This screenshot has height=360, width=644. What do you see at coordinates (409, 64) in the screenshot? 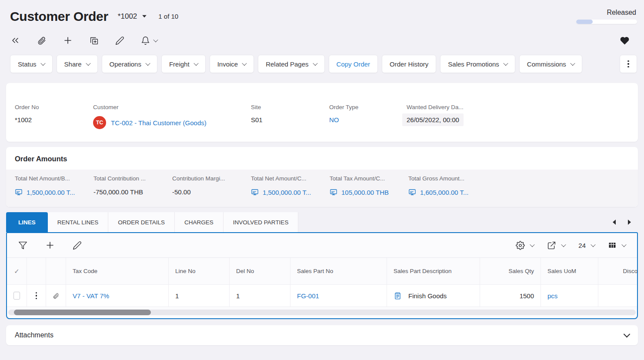
I see `order-history-button: Order History` at bounding box center [409, 64].